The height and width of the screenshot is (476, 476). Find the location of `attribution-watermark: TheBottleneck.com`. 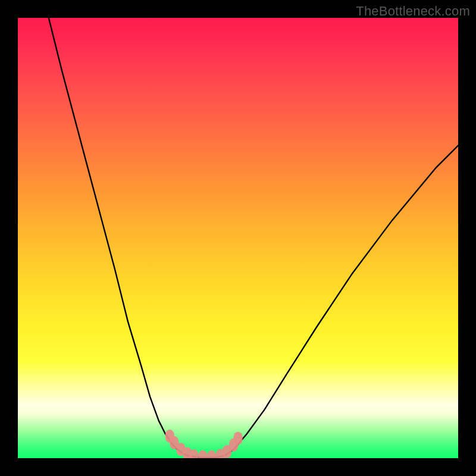

attribution-watermark: TheBottleneck.com is located at coordinates (413, 11).